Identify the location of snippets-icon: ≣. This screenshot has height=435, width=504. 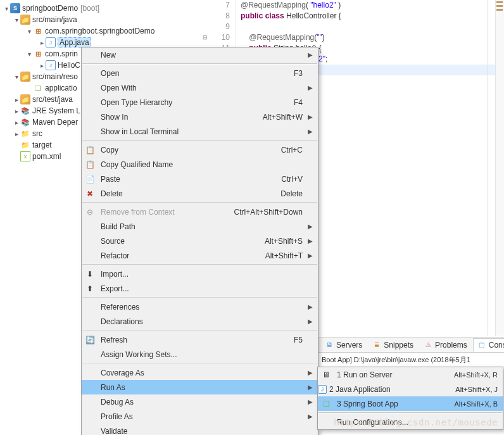
(377, 345).